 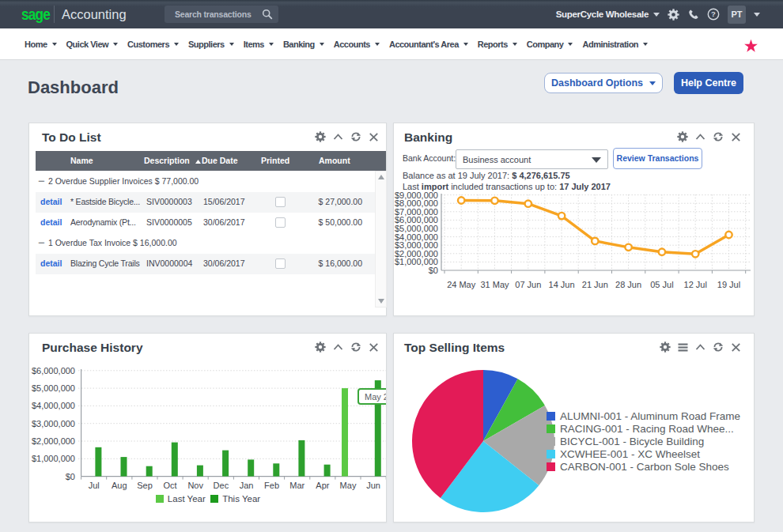 I want to click on svg-text: $3,000,000, so click(x=54, y=424).